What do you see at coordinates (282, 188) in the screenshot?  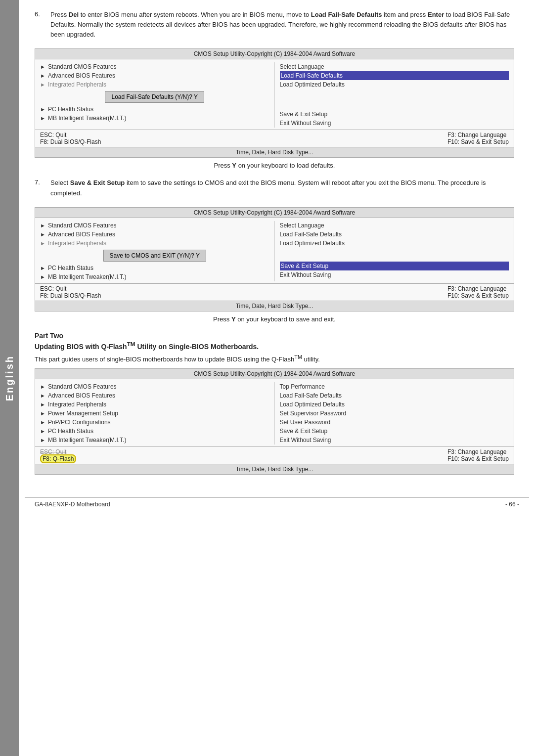 I see `step-7-text: Select Save & Exit Setup item to save th…` at bounding box center [282, 188].